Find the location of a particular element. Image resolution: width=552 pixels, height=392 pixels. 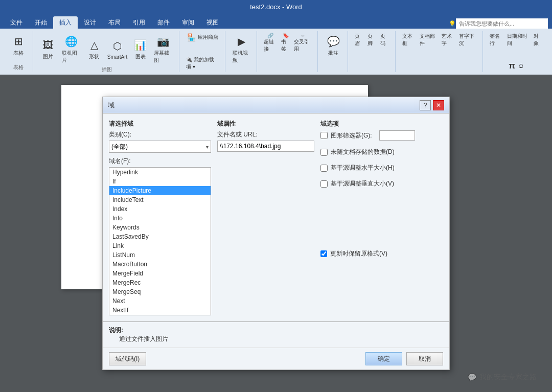

field-properties-panel: 域属性 文件名或 URL: is located at coordinates (266, 218).